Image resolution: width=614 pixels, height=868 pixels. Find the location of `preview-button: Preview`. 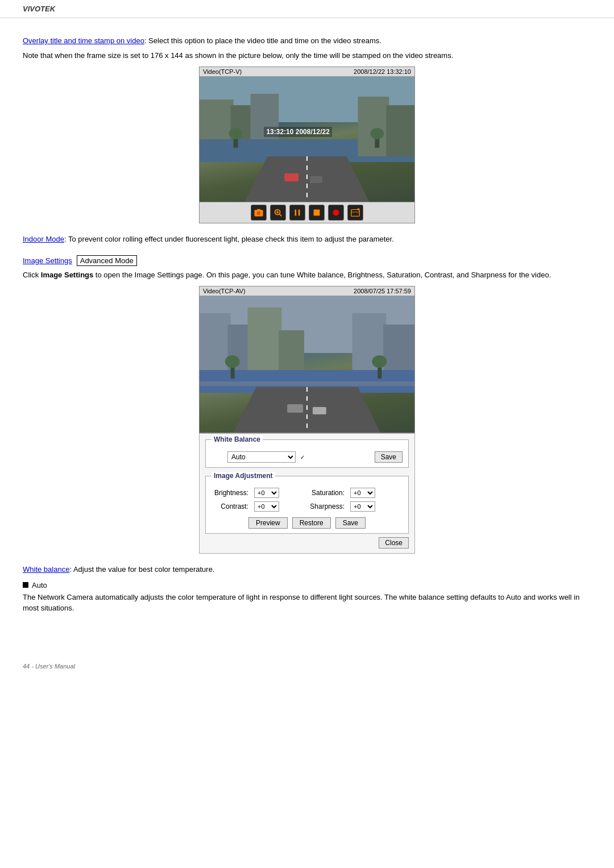

preview-button: Preview is located at coordinates (268, 523).